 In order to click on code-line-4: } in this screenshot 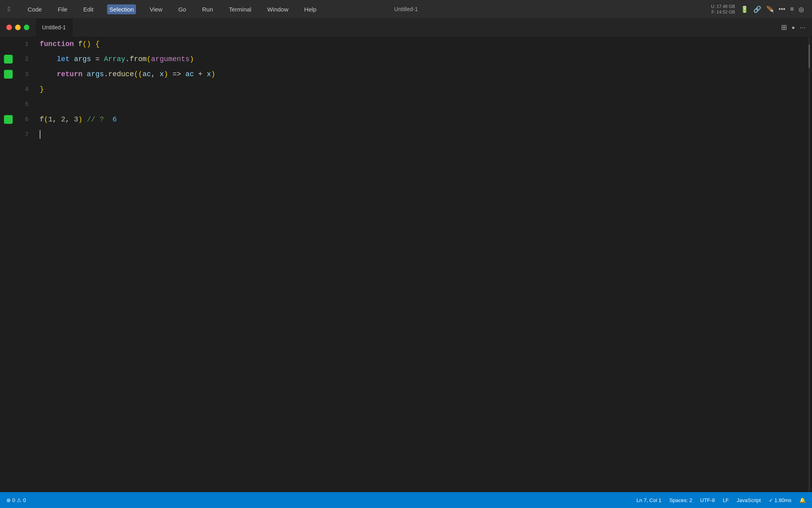, I will do `click(419, 89)`.